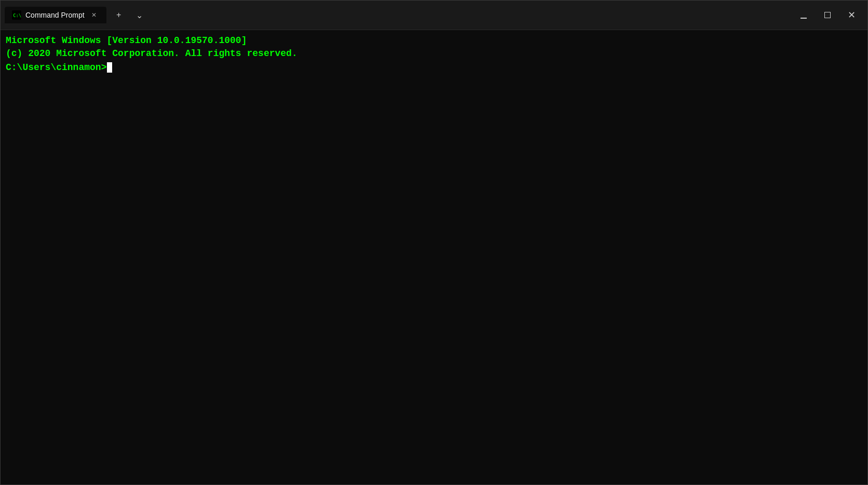 The image size is (868, 485). I want to click on close-icon: ✕, so click(851, 15).